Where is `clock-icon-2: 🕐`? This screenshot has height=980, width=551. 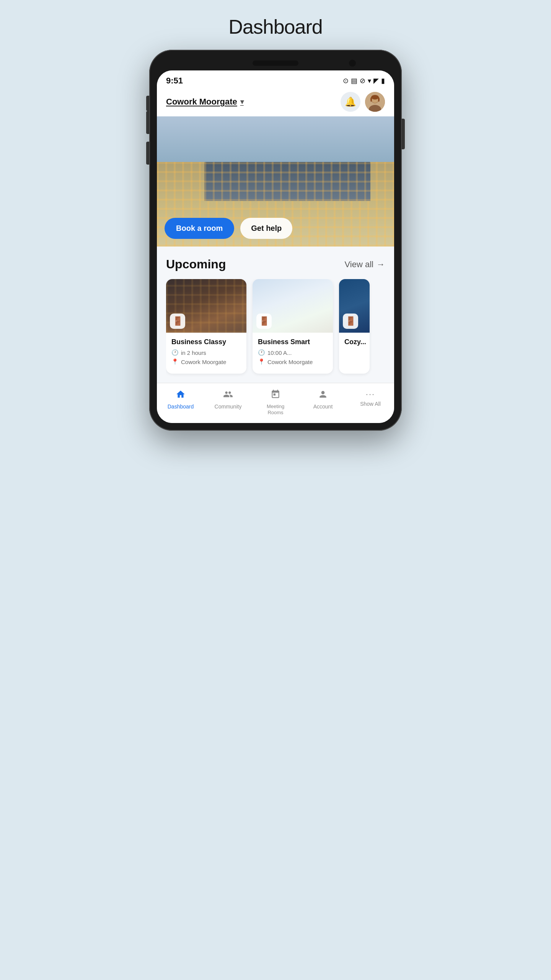
clock-icon-2: 🕐 is located at coordinates (262, 353).